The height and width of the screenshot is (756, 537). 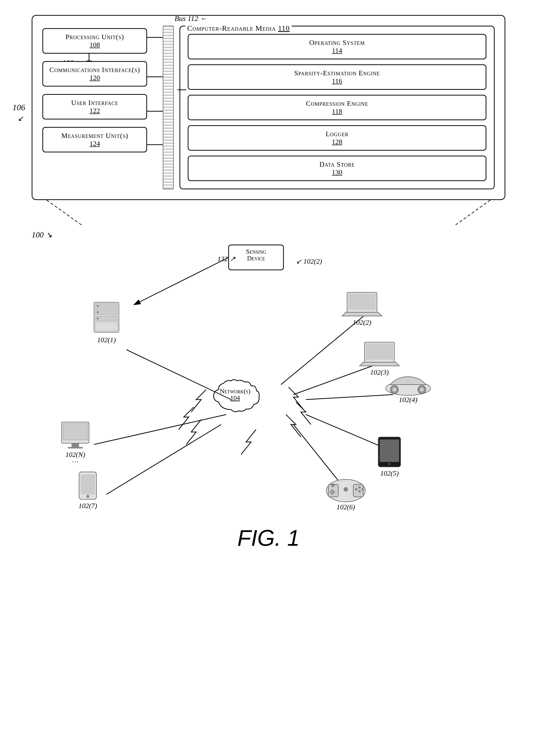 What do you see at coordinates (235, 398) in the screenshot?
I see `svg-text: 104` at bounding box center [235, 398].